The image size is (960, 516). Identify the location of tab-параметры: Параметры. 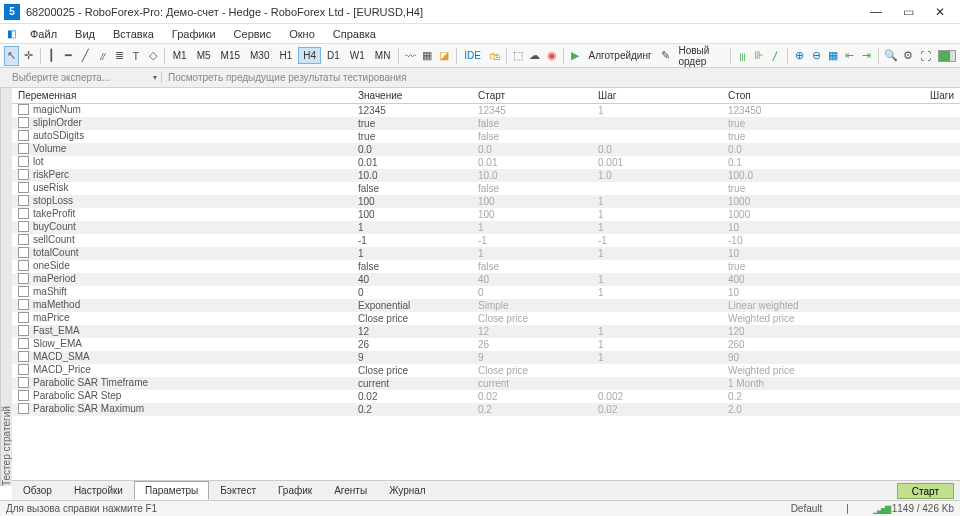
(172, 490).